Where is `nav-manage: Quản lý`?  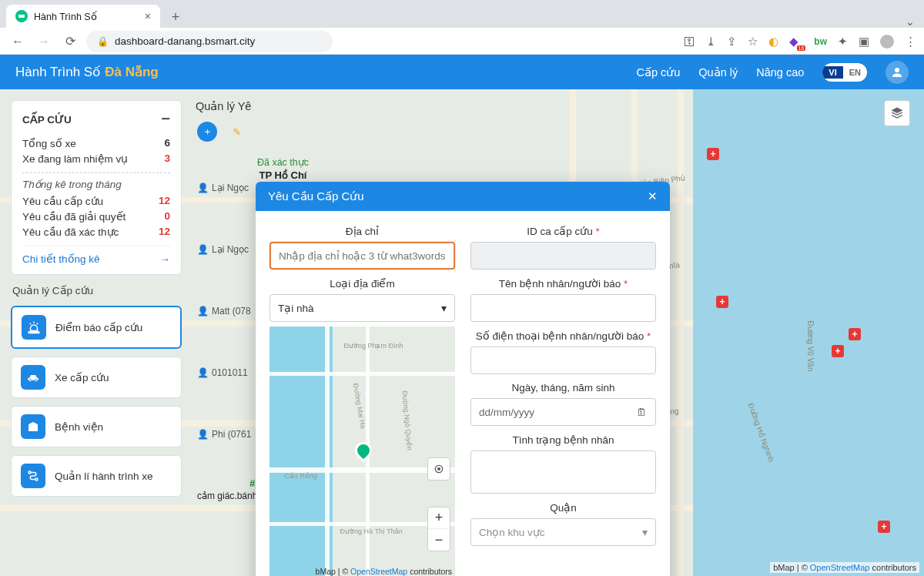
nav-manage: Quản lý is located at coordinates (718, 72).